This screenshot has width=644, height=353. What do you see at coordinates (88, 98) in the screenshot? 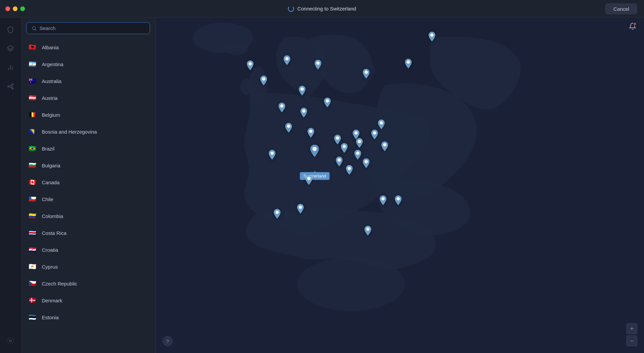
I see `country-item-austria: 🇦🇹 Austria` at bounding box center [88, 98].